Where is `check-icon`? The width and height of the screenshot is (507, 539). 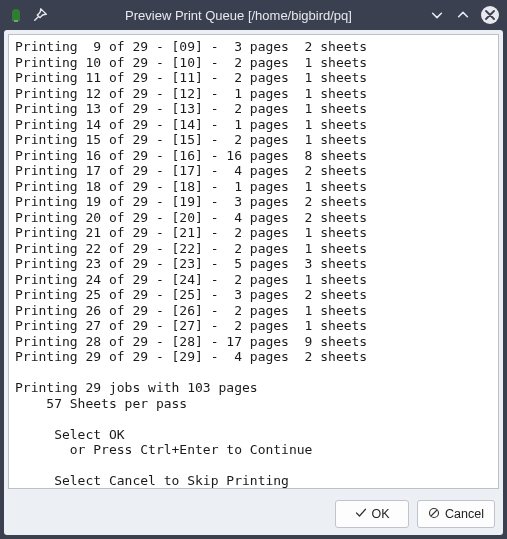 check-icon is located at coordinates (361, 514).